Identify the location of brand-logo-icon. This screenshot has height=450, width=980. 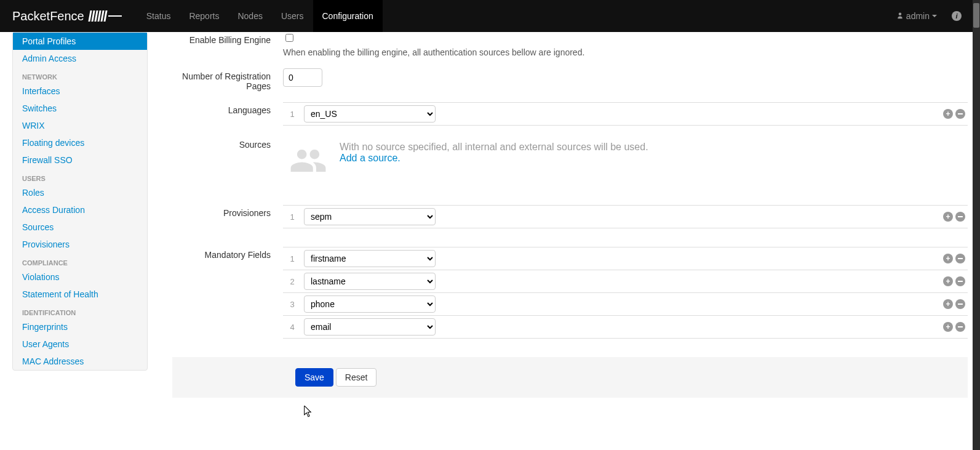
(105, 16).